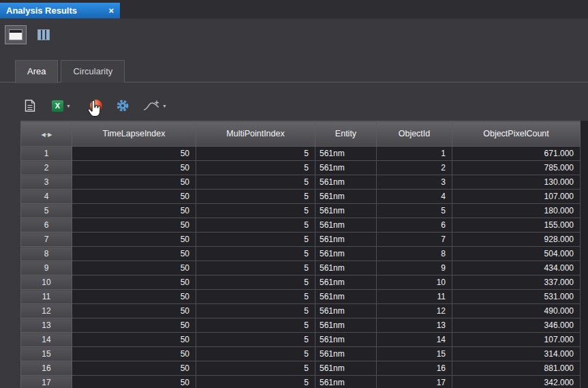 This screenshot has height=388, width=588. Describe the element at coordinates (516, 254) in the screenshot. I see `cell-pixelcount: 504.000` at that location.